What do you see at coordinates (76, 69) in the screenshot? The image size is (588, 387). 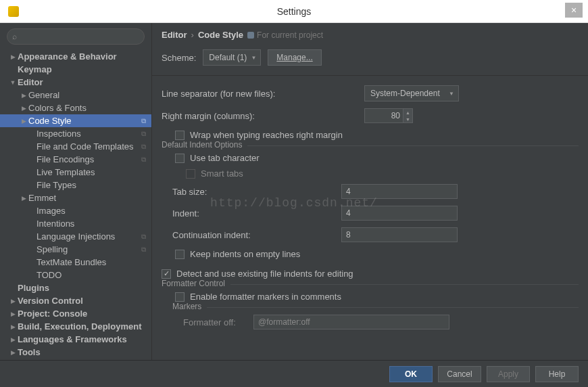 I see `tree-item-keymap: Keymap` at bounding box center [76, 69].